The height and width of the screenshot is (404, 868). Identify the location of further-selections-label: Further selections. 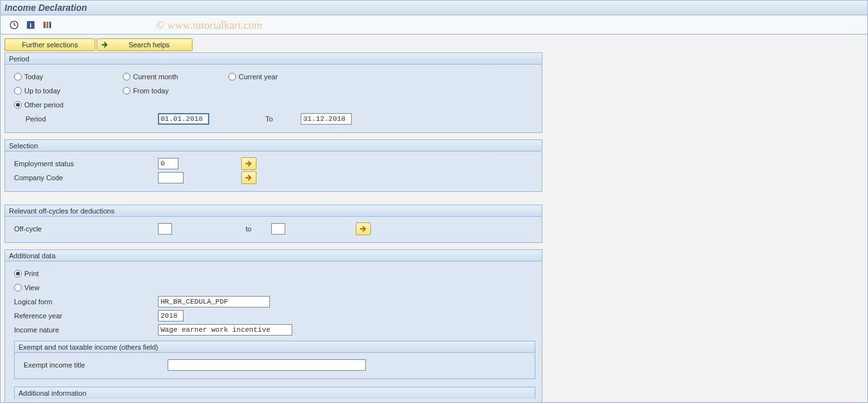
(50, 45).